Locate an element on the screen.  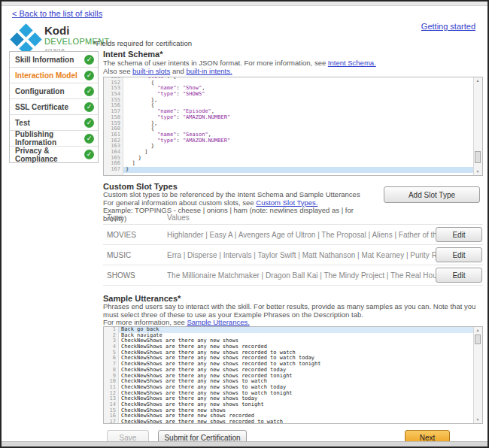
cst-desc-line1: Custom slot types to be referenced by th… is located at coordinates (232, 194).